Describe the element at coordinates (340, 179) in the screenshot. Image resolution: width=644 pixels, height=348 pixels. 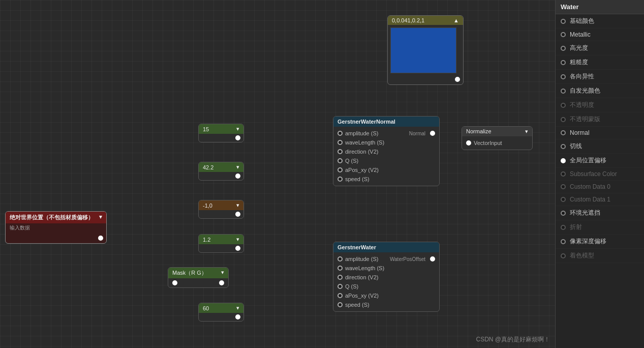
I see `port-speed-in` at that location.